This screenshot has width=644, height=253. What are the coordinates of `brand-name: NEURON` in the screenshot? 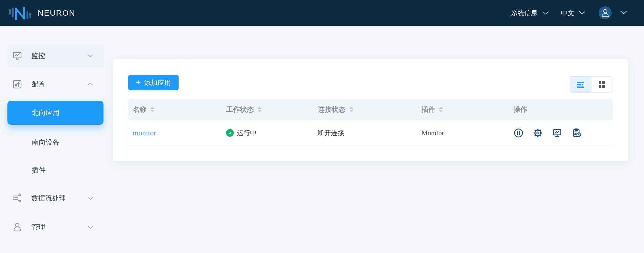 It's located at (57, 13).